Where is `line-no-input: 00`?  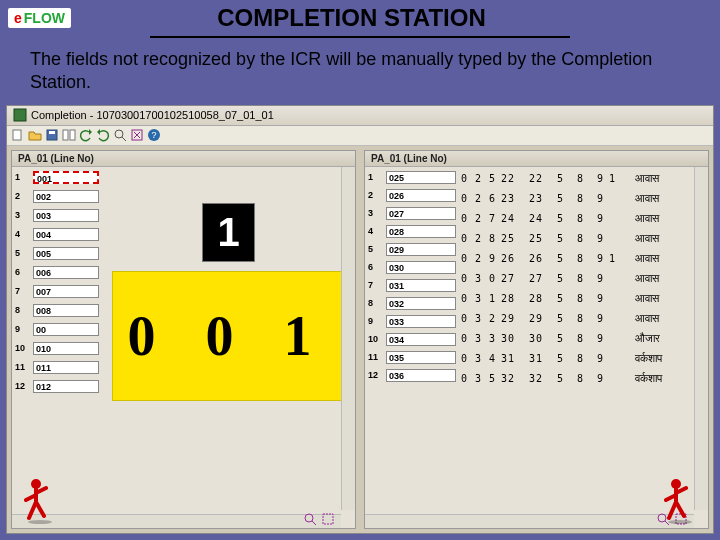
line-no-input: 00 is located at coordinates (66, 330).